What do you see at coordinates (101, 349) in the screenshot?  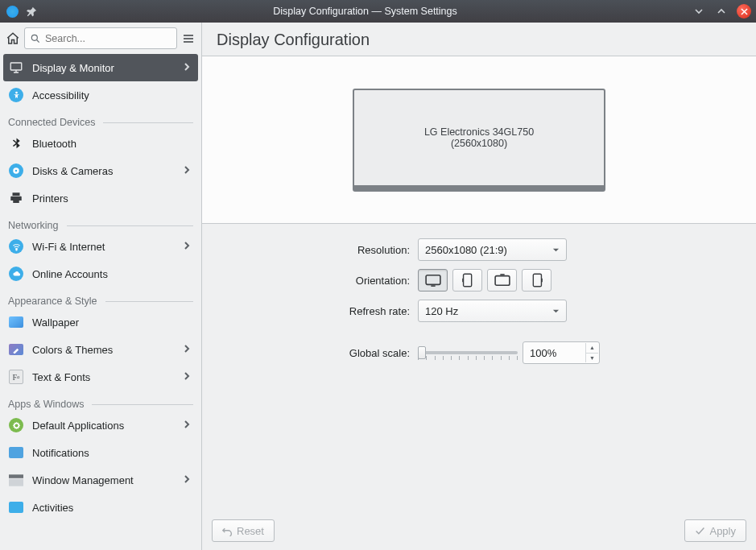 I see `sidebar-item-colors-themes: Colors & Themes` at bounding box center [101, 349].